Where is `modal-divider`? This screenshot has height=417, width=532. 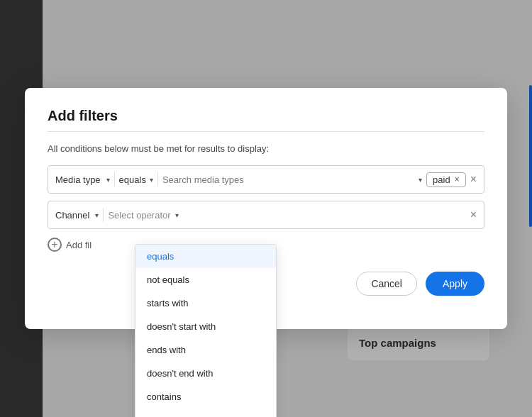 modal-divider is located at coordinates (266, 132).